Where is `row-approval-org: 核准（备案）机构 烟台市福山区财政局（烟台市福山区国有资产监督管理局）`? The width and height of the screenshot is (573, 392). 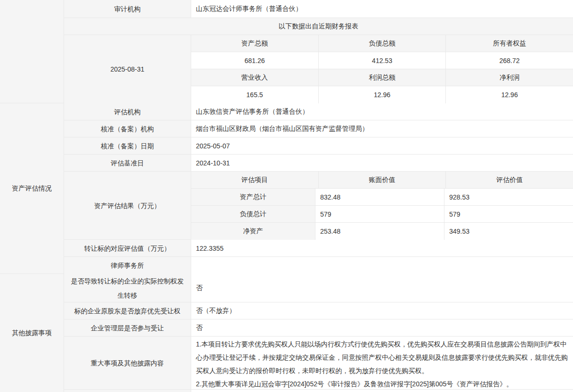 row-approval-org: 核准（备案）机构 烟台市福山区财政局（烟台市福山区国有资产监督管理局） is located at coordinates (319, 129).